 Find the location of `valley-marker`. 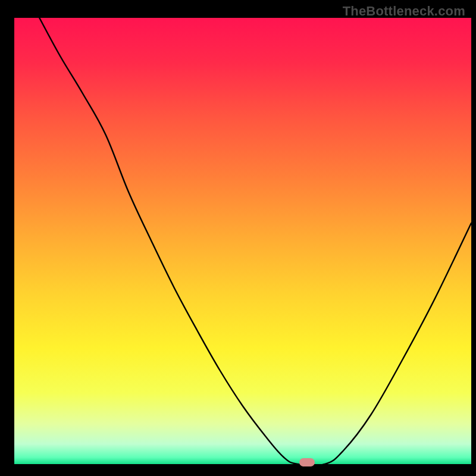

valley-marker is located at coordinates (307, 462).